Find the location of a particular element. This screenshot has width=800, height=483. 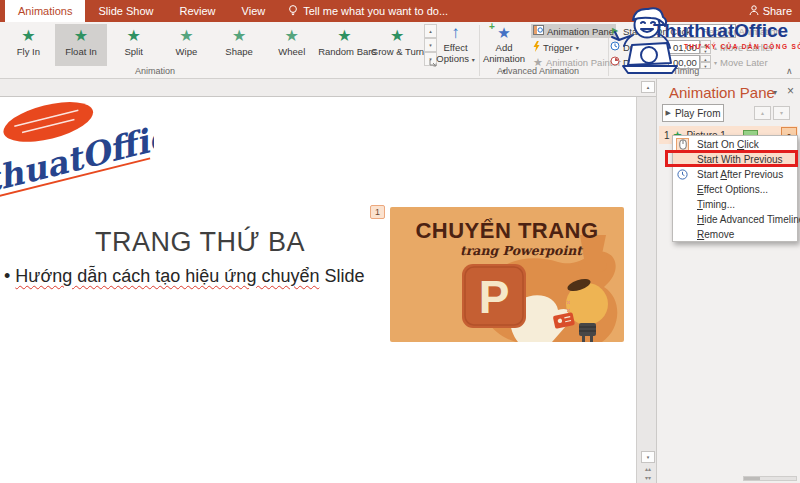

animation-pane-button: Animation Pane is located at coordinates (574, 31).